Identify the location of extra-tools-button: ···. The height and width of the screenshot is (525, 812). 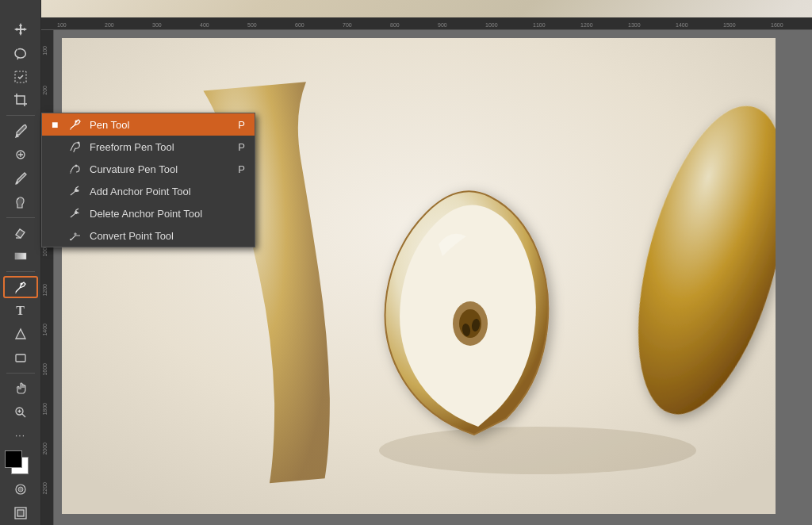
(21, 436).